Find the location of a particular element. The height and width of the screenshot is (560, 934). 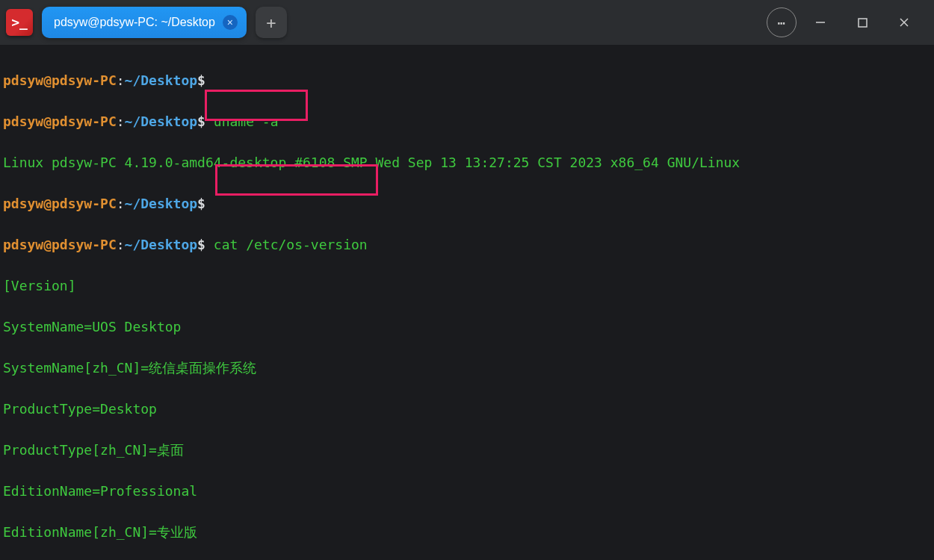

minimize-button is located at coordinates (820, 22).